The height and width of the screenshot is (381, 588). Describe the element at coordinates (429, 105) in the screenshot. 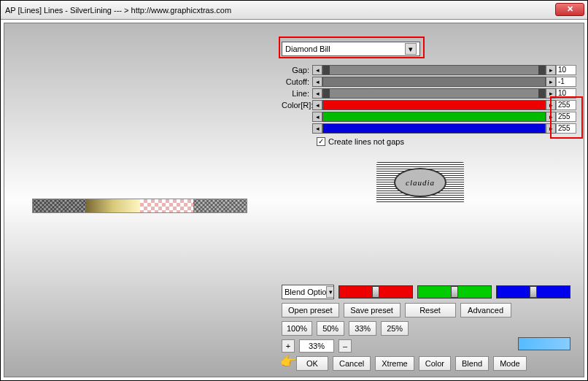

I see `slider-rows: Gap: ◂ ▸ 10 Cutoff: ◂ ▸ -1 Line: ◂` at that location.